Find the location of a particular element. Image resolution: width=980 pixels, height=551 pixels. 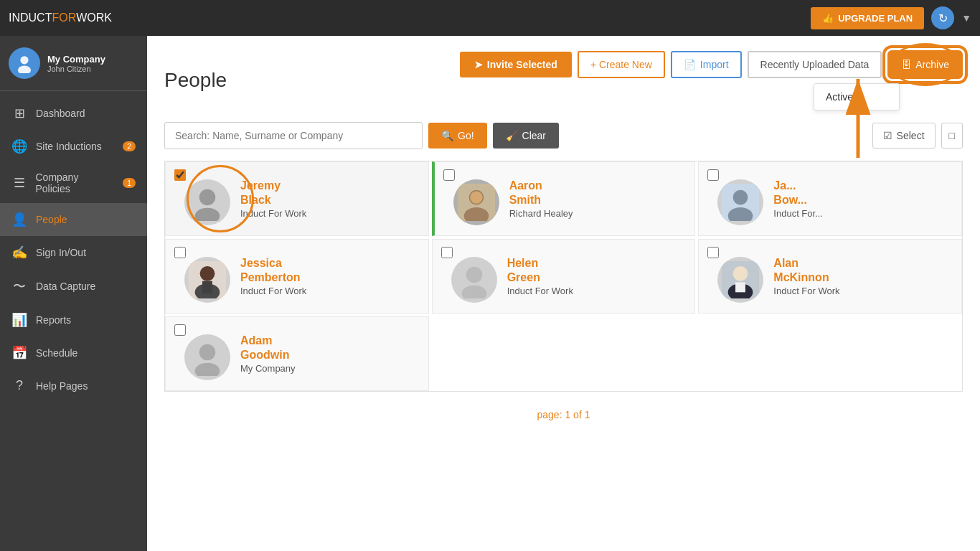

person-name-alan-mckinnon: AlanMcKinnon is located at coordinates (862, 270).